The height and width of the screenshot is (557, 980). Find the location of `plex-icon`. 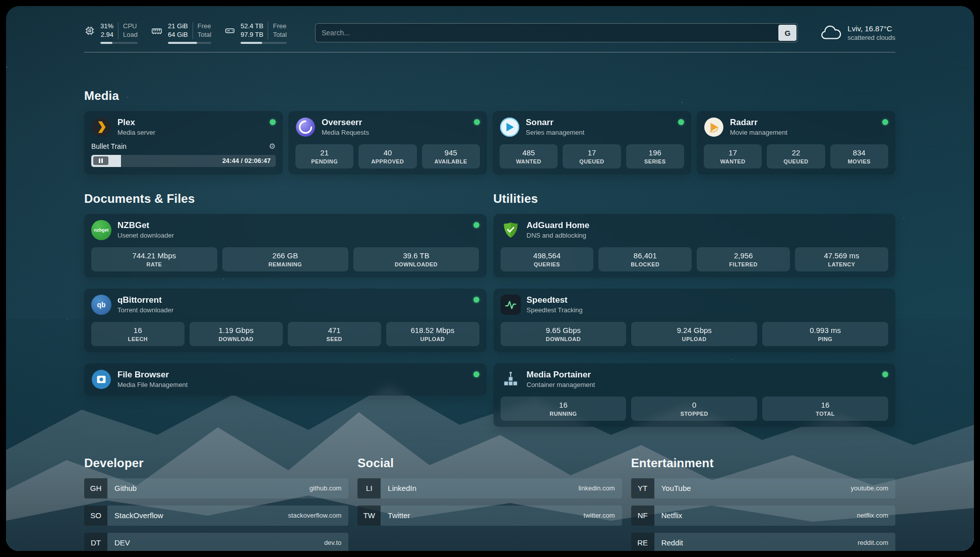

plex-icon is located at coordinates (101, 127).